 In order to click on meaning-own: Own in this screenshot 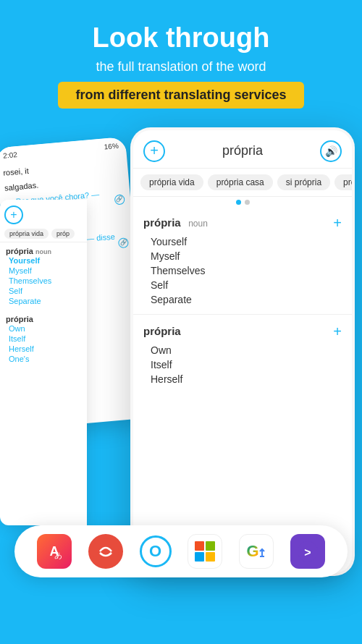, I will do `click(246, 350)`.